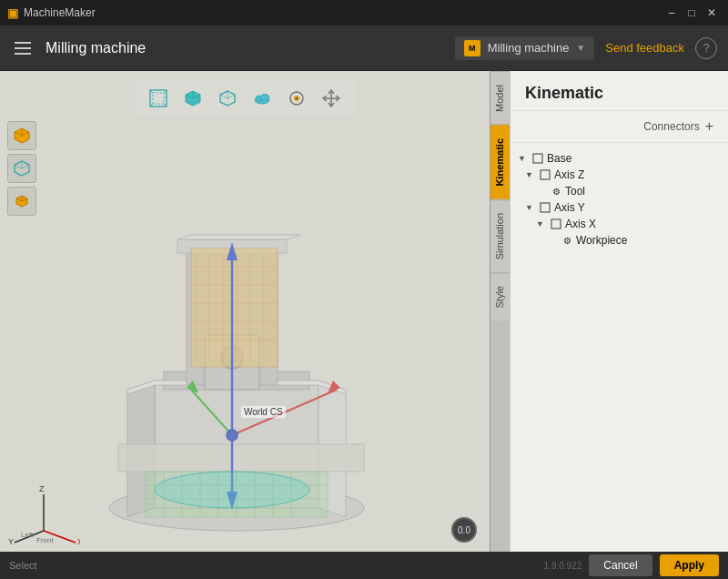 The height and width of the screenshot is (579, 728). What do you see at coordinates (78, 541) in the screenshot?
I see `svg-text: X` at bounding box center [78, 541].